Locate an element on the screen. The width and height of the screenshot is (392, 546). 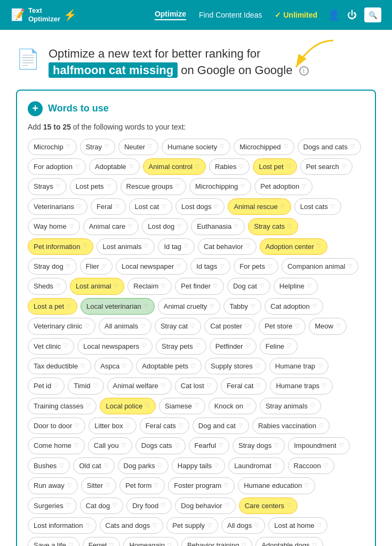
tag-pet-finder: Pet finder ♡ is located at coordinates (199, 286).